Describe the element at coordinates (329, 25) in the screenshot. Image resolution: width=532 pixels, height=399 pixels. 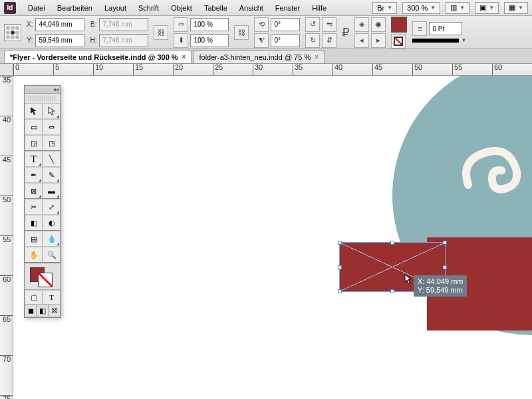
I see `flip-h-button: ⇋` at that location.